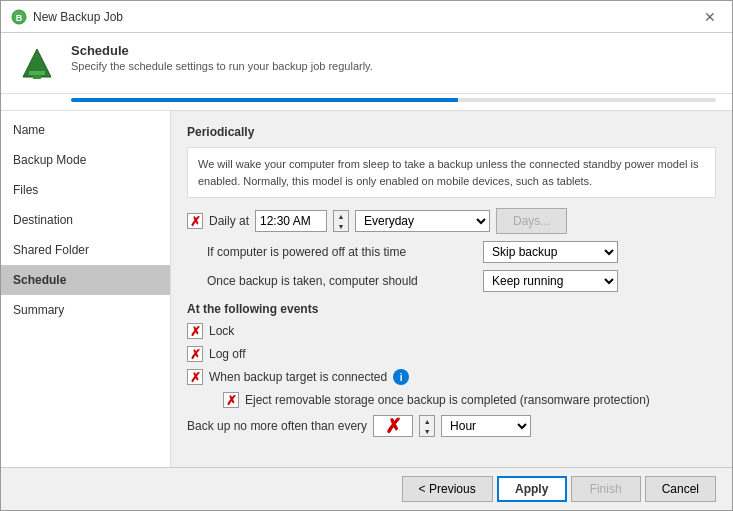 This screenshot has height=511, width=733. I want to click on sidebar-item-files: Files, so click(86, 190).